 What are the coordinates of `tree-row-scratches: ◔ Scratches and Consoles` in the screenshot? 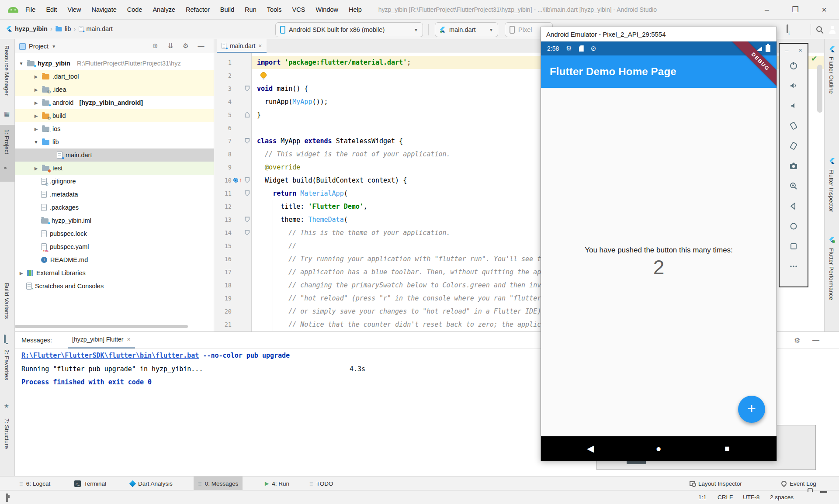 It's located at (114, 286).